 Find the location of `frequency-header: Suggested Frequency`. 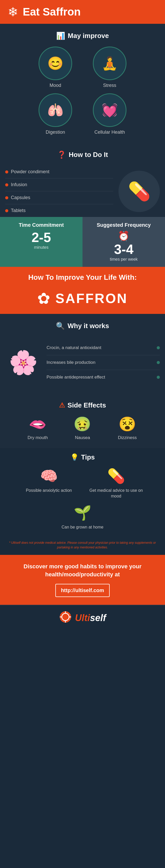

frequency-header: Suggested Frequency is located at coordinates (124, 225).